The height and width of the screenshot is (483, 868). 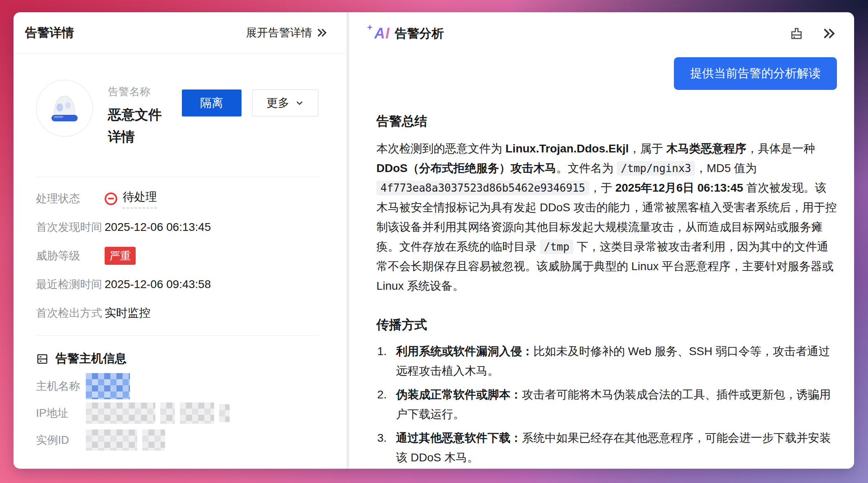 What do you see at coordinates (177, 386) in the screenshot?
I see `host-row-hostname: 主机名称` at bounding box center [177, 386].